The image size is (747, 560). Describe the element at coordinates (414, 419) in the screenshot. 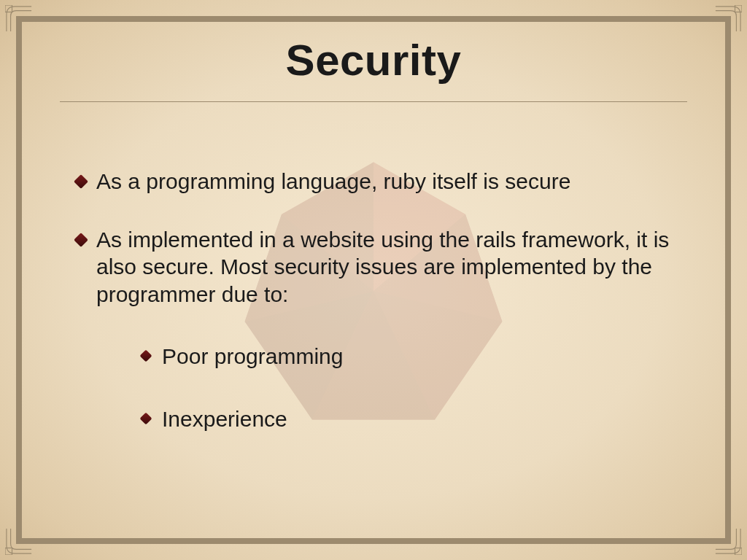

I see `sub-bullet-item: Inexperience` at that location.